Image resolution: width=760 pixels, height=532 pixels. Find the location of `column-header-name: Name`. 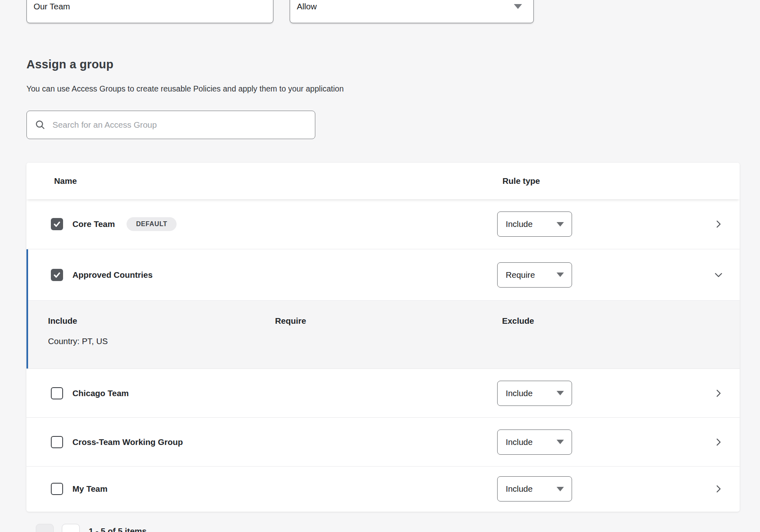

column-header-name: Name is located at coordinates (66, 181).